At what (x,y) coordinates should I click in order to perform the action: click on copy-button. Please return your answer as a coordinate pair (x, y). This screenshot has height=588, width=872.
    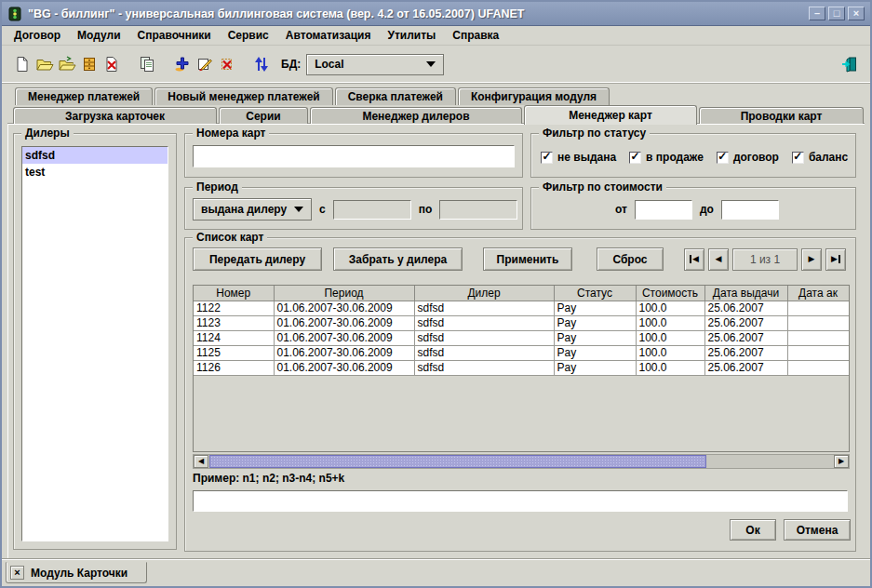
    Looking at the image, I should click on (147, 64).